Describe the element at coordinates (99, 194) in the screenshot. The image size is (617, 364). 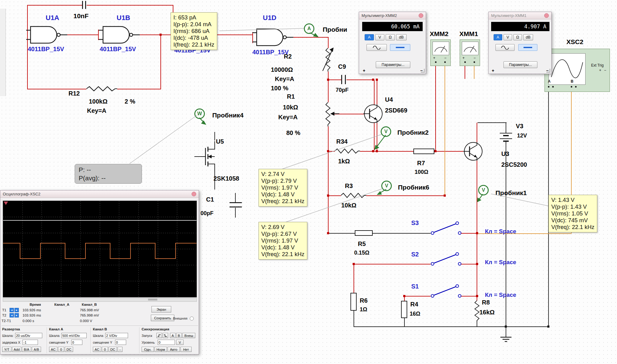
I see `window-titlebar: Осциллограф-XSC2` at that location.